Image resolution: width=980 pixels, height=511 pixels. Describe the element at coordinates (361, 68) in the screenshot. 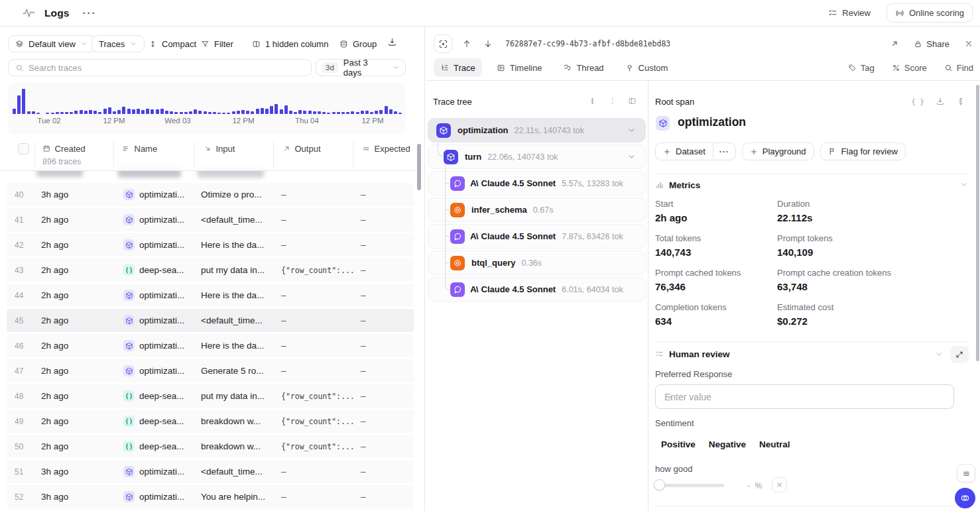

I see `date-range-select: 3d Past 3 days` at that location.